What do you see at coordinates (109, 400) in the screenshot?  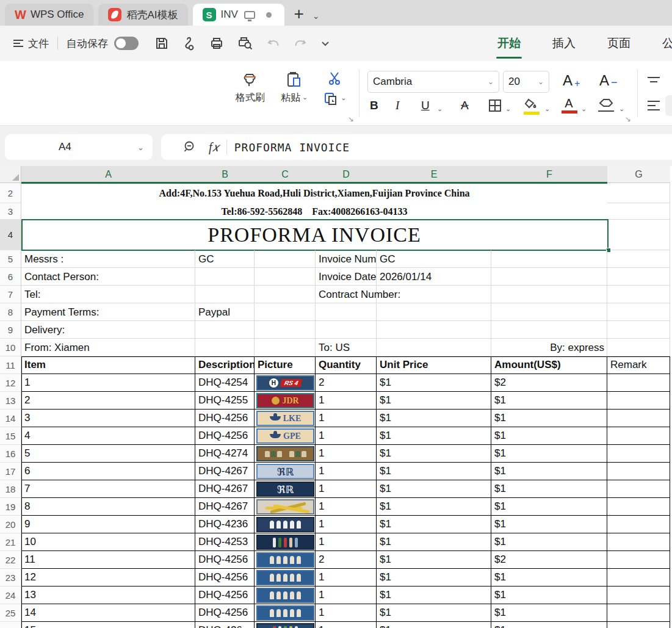 I see `cell-A13: 2` at bounding box center [109, 400].